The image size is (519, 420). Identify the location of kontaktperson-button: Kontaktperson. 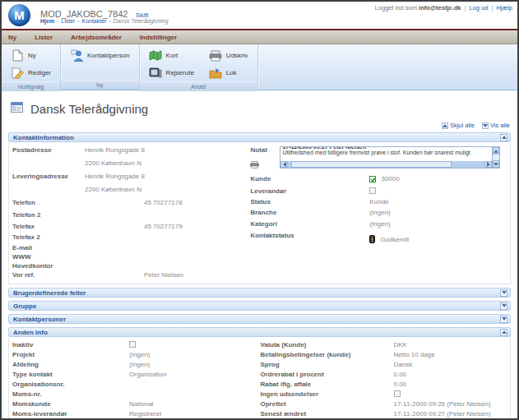
(100, 56).